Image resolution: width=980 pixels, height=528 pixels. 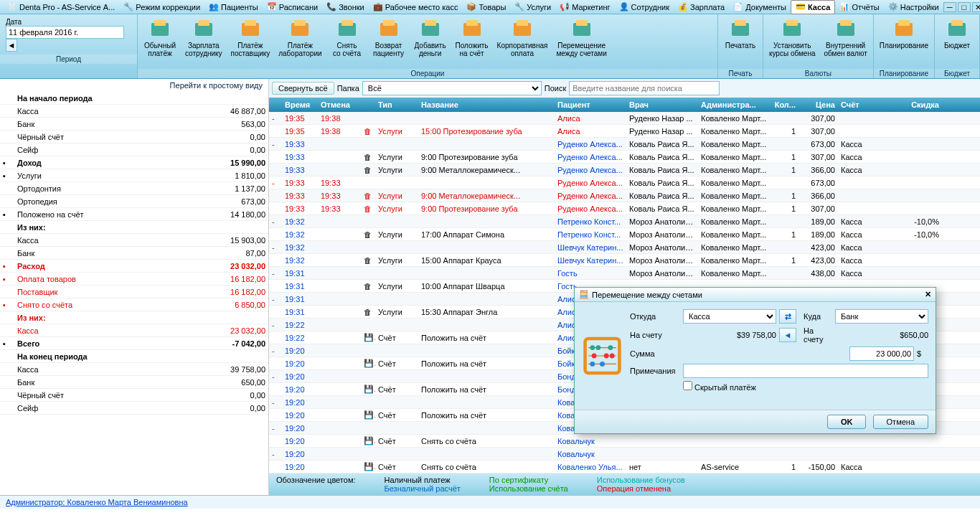 I want to click on search-input, so click(x=644, y=88).